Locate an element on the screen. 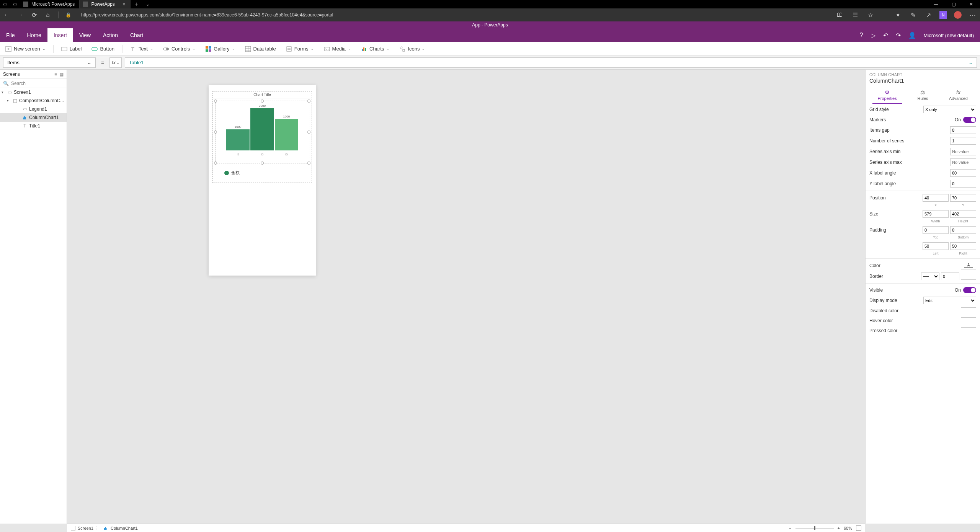  undo-icon: ↶ is located at coordinates (886, 35).